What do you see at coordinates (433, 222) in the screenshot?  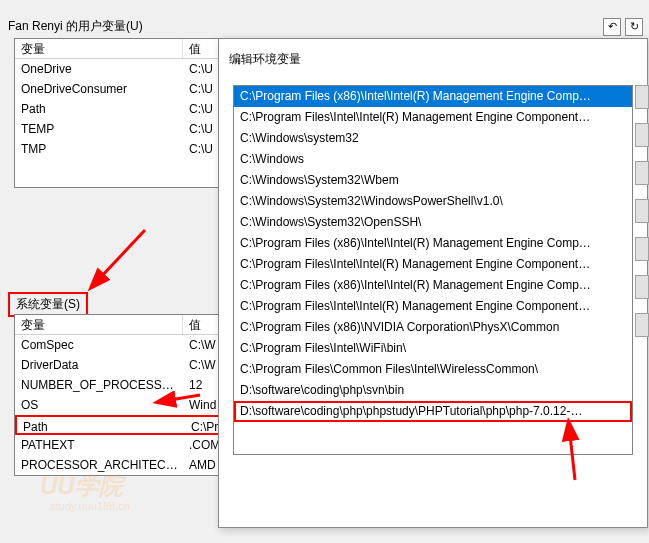 I see `path-item: C:\Windows\System32\OpenSSH\` at bounding box center [433, 222].